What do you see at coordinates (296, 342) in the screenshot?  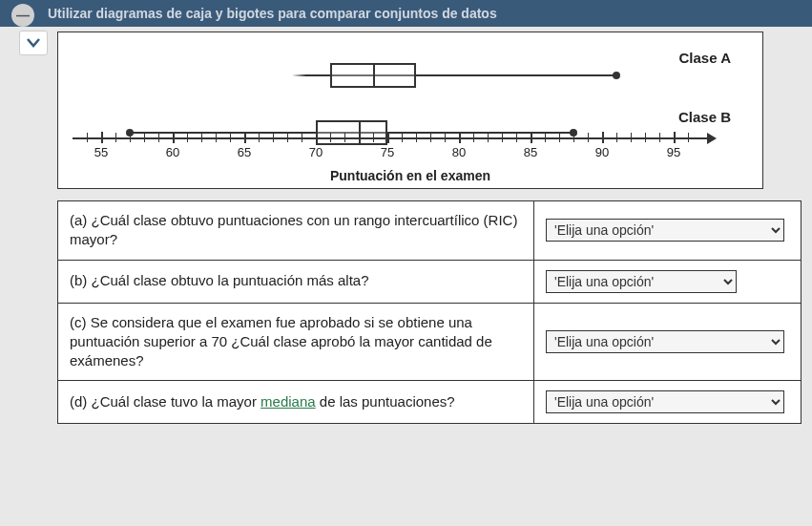 I see `question-c-text: (c) Se considera que el examen fue aprob…` at bounding box center [296, 342].